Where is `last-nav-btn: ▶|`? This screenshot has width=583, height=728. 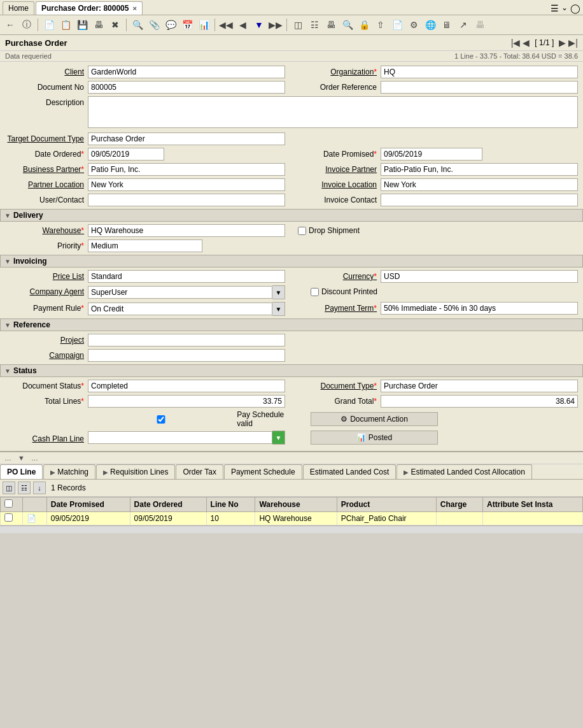 last-nav-btn: ▶| is located at coordinates (573, 43).